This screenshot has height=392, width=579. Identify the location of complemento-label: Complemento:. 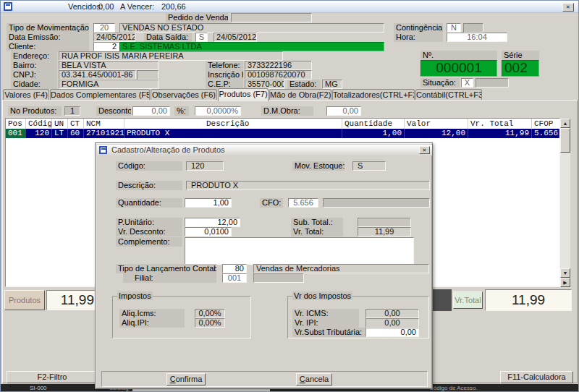
(149, 242).